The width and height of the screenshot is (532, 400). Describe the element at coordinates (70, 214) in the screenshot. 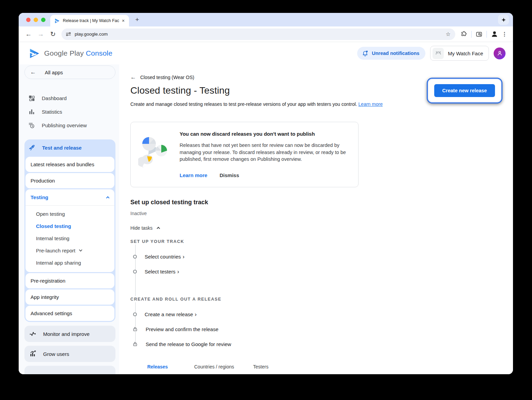

I see `sidebar-item-open-testing: Open testing` at that location.